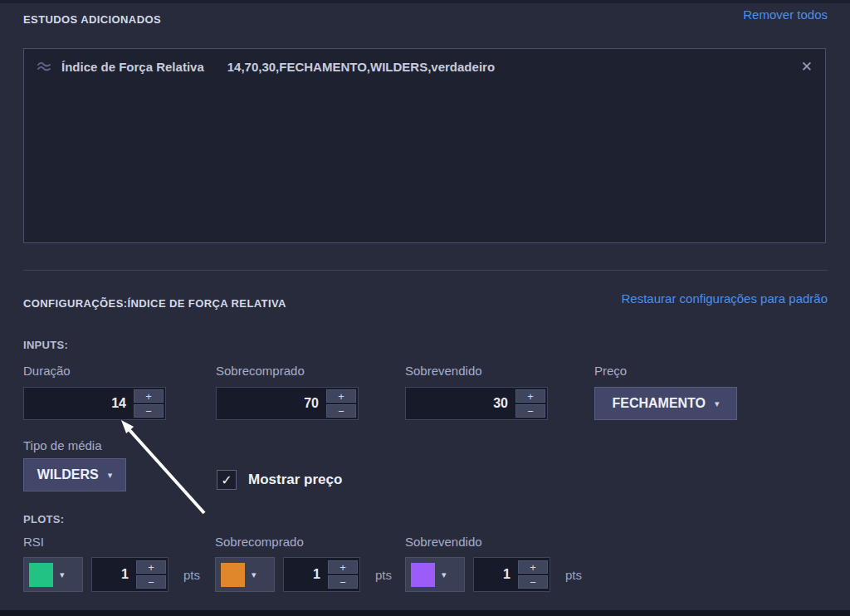 This screenshot has height=616, width=850. I want to click on plot-oversold-label: Sobrevendido, so click(493, 541).